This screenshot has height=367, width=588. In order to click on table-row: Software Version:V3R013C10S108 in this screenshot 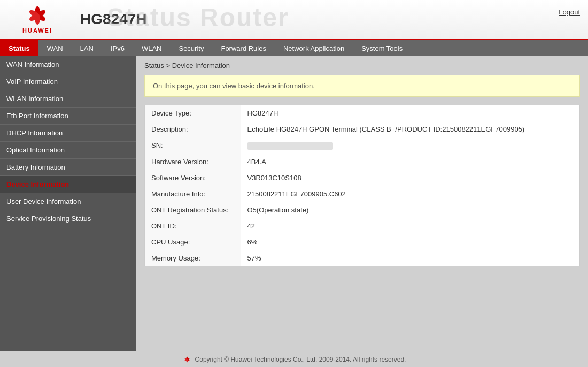, I will do `click(362, 178)`.